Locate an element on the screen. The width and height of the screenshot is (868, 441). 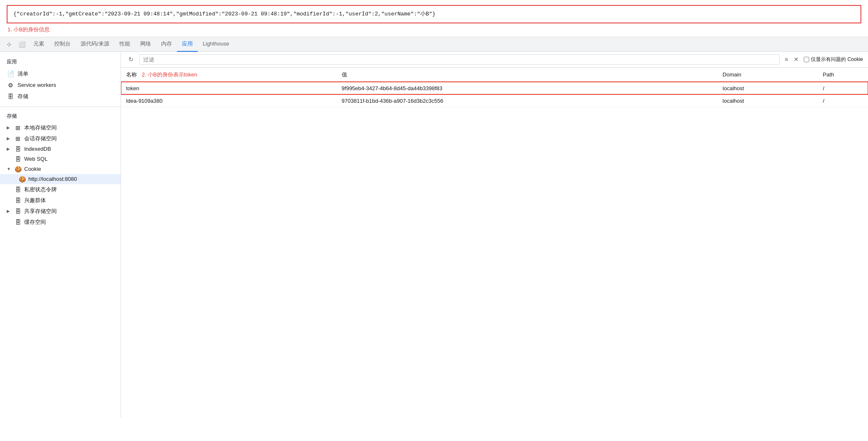
col-header-domain: Domain is located at coordinates (768, 75).